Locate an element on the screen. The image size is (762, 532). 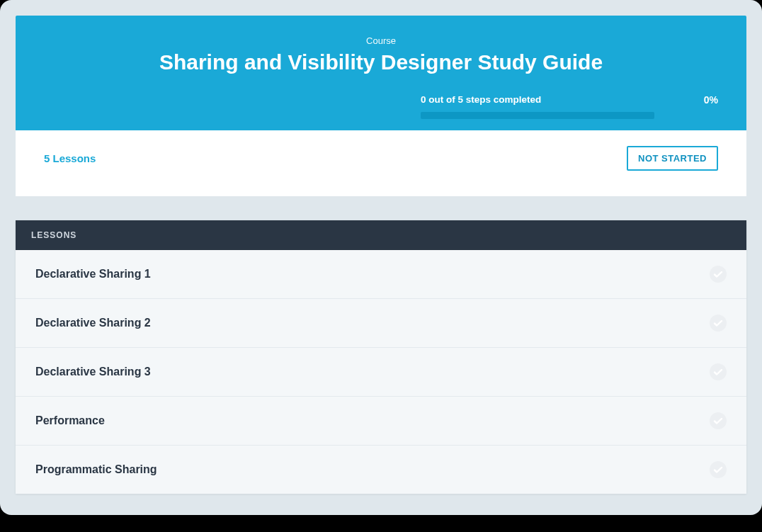
course-meta-bar: 5 Lessons NOT STARTED is located at coordinates (381, 163).